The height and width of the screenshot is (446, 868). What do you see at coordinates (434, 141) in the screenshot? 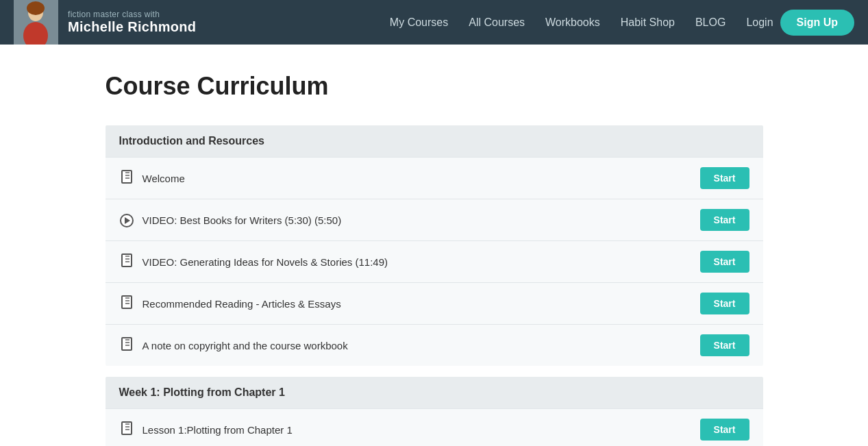
I see `section-header-intro: Introduction and Resources` at bounding box center [434, 141].